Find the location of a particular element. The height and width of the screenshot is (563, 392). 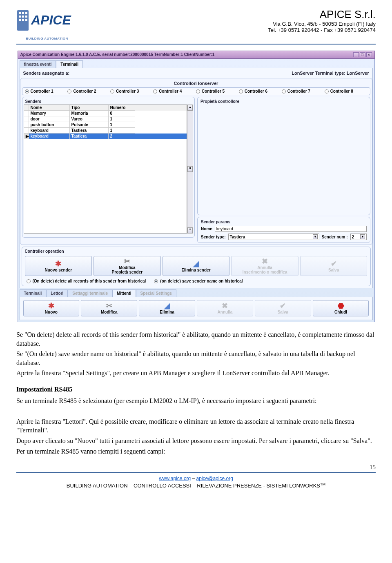

scroll-mid-icon: ■ is located at coordinates (190, 169).